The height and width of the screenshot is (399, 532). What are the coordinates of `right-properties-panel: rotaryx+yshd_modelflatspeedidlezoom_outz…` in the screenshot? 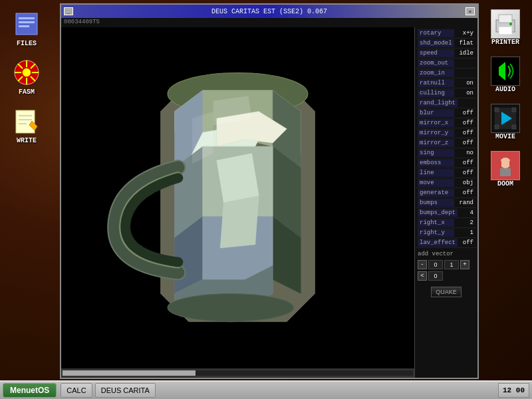 It's located at (446, 202).